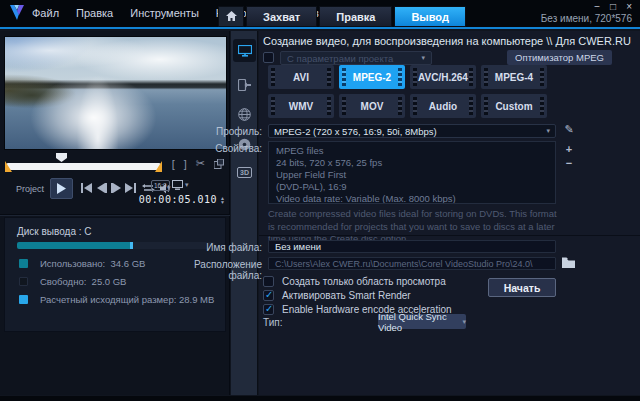 Image resolution: width=640 pixels, height=401 pixels. Describe the element at coordinates (570, 263) in the screenshot. I see `browse-folder-button` at that location.